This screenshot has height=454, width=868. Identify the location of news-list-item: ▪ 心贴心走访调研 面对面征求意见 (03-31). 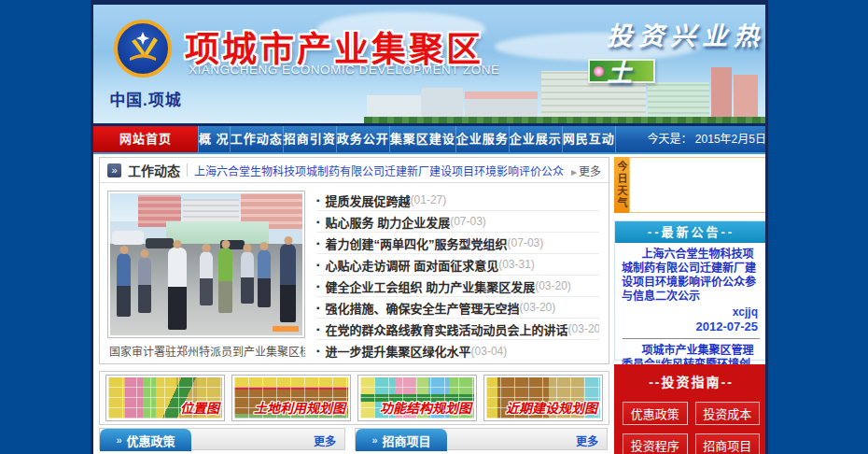
(457, 265).